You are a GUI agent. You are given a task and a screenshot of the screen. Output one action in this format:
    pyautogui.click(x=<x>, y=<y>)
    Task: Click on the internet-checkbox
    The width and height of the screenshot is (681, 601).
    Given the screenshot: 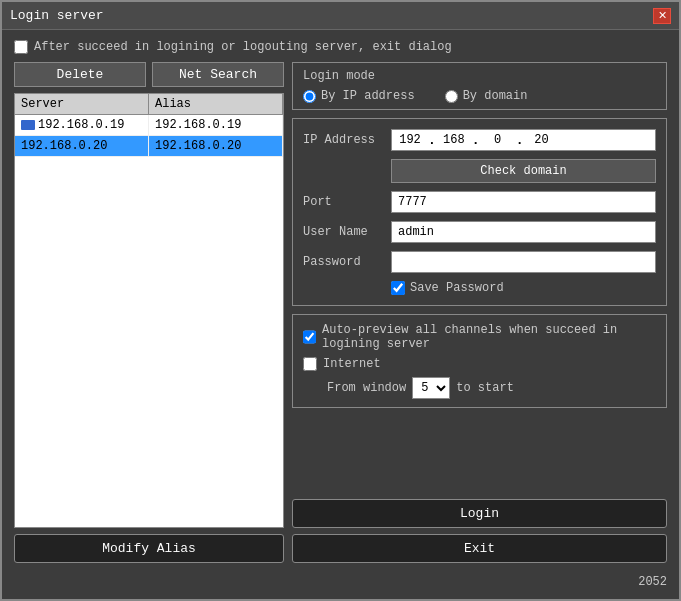 What is the action you would take?
    pyautogui.click(x=310, y=364)
    